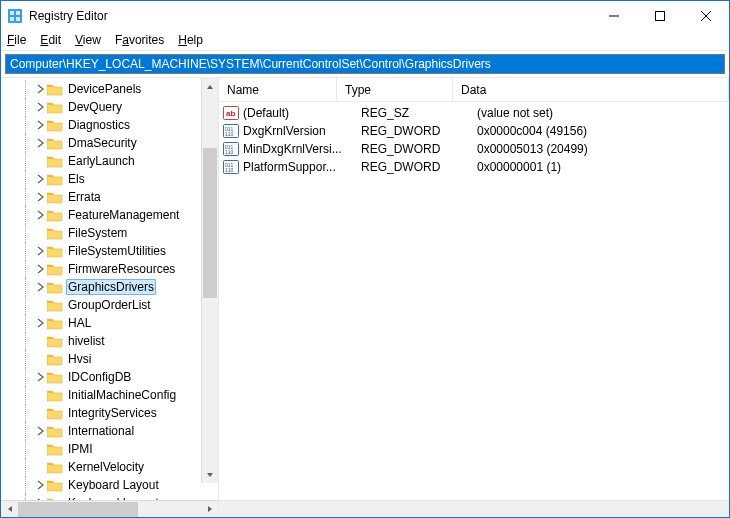 This screenshot has width=730, height=518. Describe the element at coordinates (76, 179) in the screenshot. I see `tree-item-label: Els` at that location.